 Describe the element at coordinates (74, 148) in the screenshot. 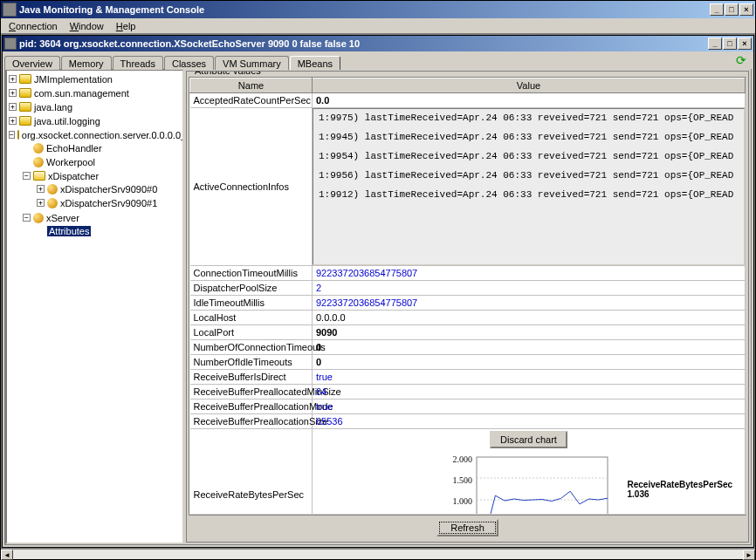

I see `tree-label: EchoHandler` at that location.